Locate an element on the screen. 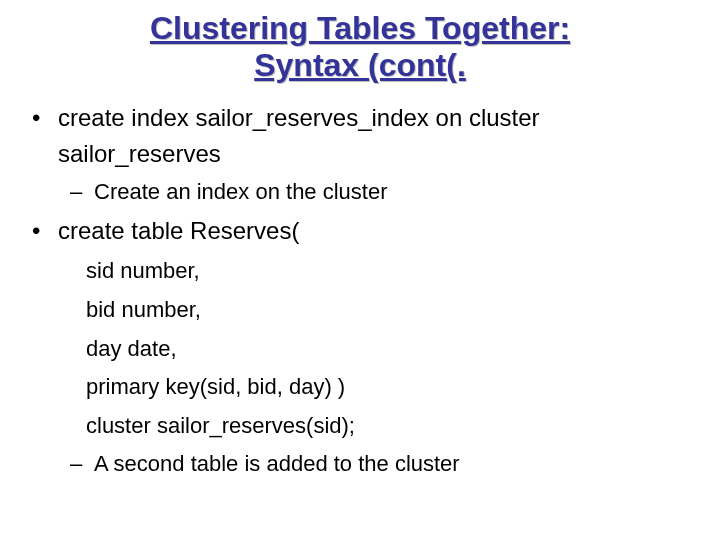 The height and width of the screenshot is (540, 720). bullet-2-sub: – A second table is added to the cluster is located at coordinates (380, 464).